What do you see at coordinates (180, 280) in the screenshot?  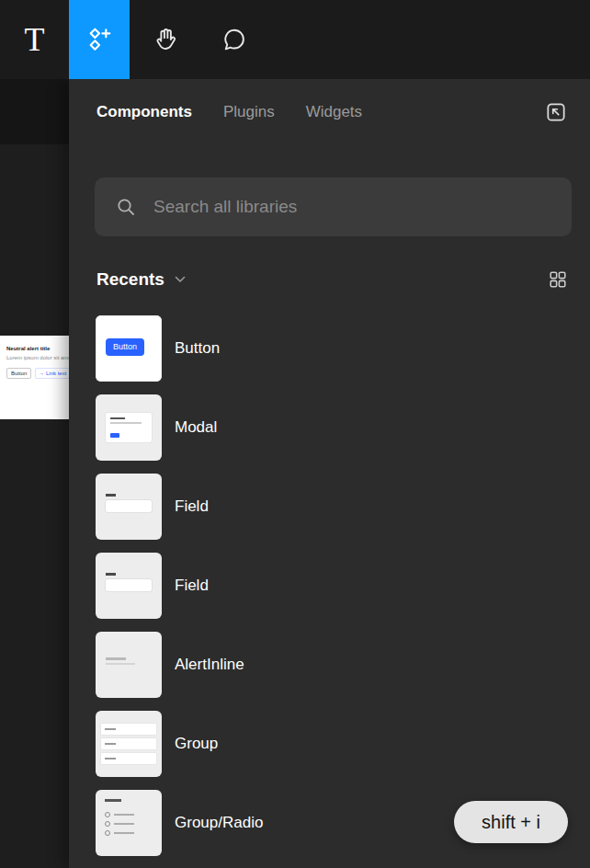 I see `chevron-down-icon` at bounding box center [180, 280].